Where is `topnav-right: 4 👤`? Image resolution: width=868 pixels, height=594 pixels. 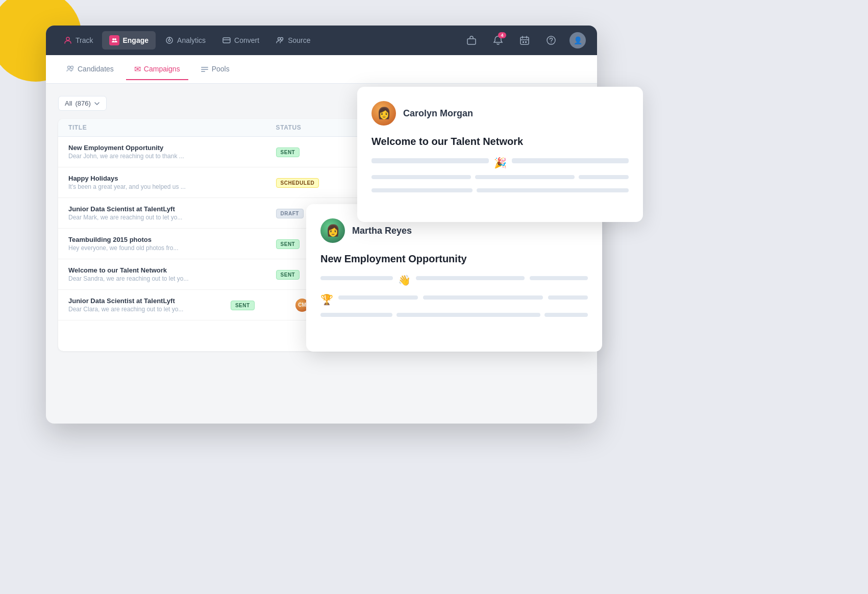 topnav-right: 4 👤 is located at coordinates (525, 40).